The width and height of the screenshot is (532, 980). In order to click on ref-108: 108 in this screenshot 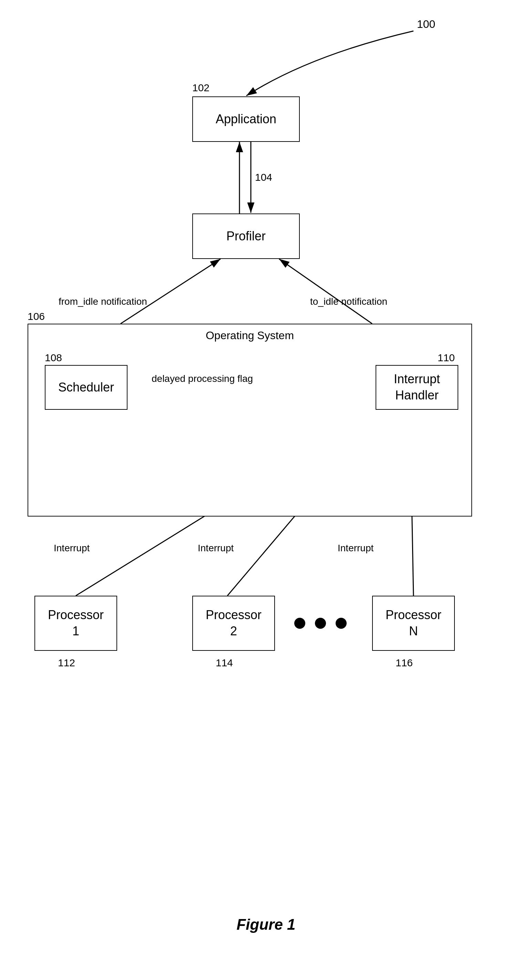, I will do `click(53, 358)`.